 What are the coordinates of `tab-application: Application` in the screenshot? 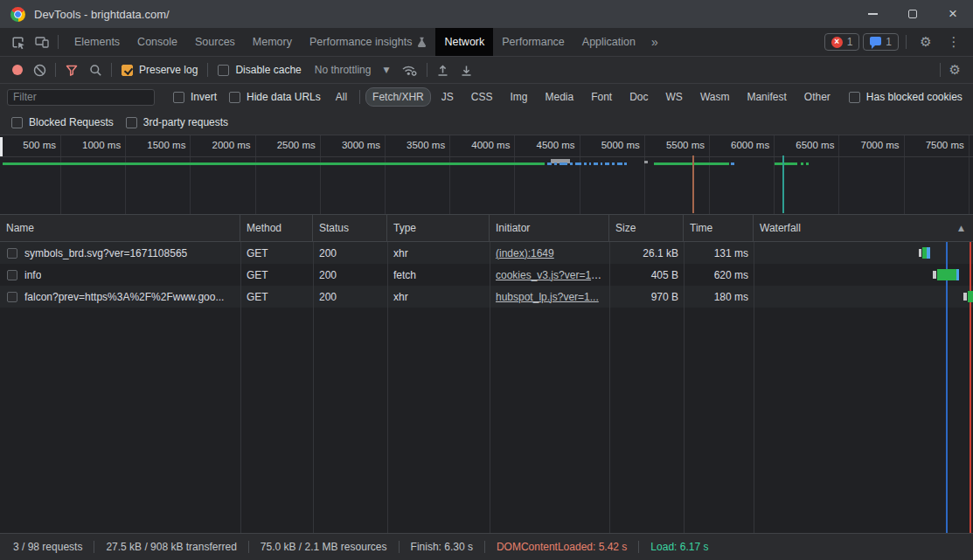 It's located at (608, 42).